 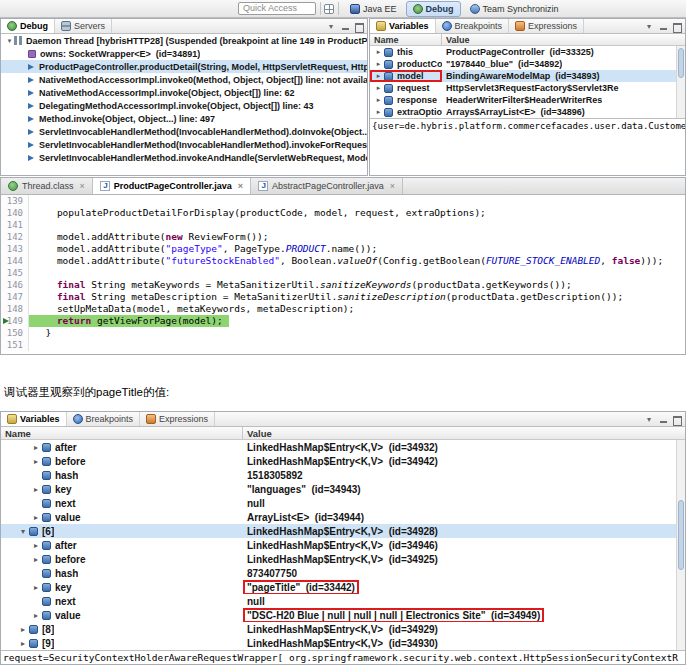 What do you see at coordinates (343, 475) in the screenshot?
I see `bottom-variable-row: hash1518305892` at bounding box center [343, 475].